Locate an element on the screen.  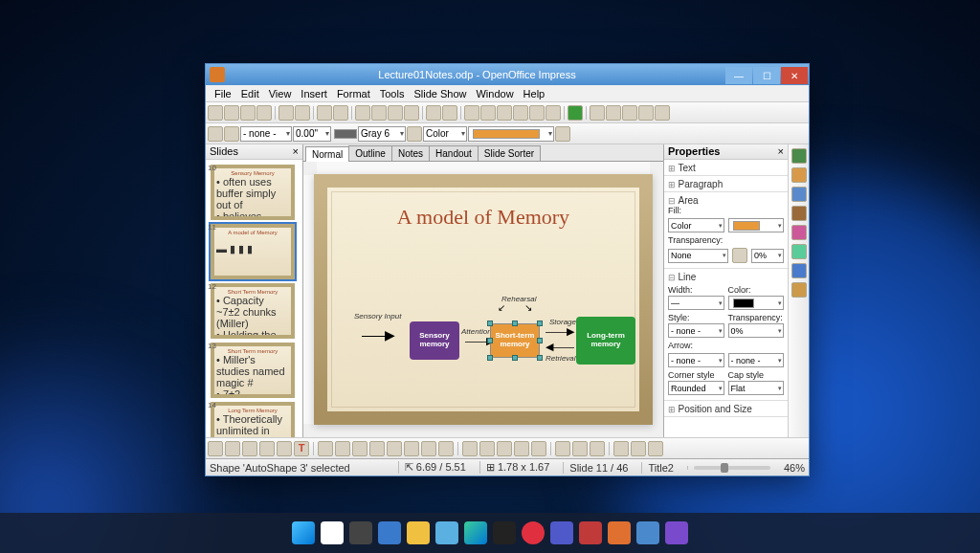
arrow-rehearsal-down: ↘ is located at coordinates (528, 308).